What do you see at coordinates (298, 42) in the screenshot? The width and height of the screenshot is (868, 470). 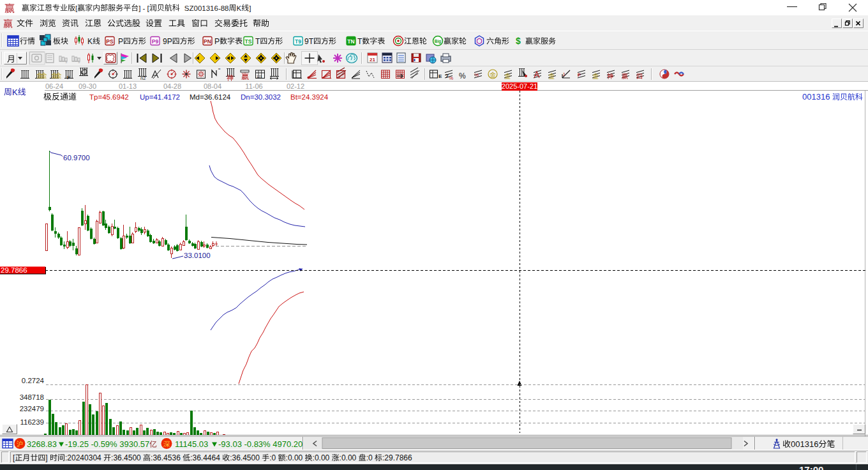 I see `svg-text: T9` at bounding box center [298, 42].